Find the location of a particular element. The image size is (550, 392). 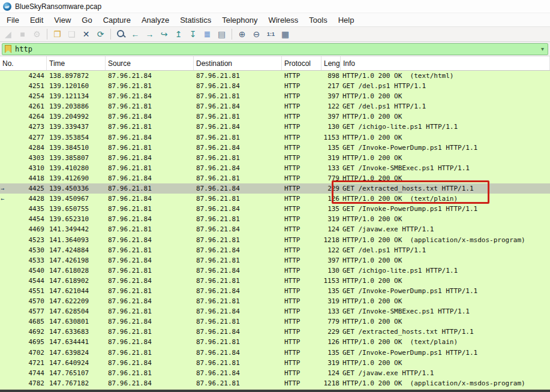

packet-row-4428: 4428139.45096787.96.21.8487.96.21.81HTTP… is located at coordinates (275, 199).